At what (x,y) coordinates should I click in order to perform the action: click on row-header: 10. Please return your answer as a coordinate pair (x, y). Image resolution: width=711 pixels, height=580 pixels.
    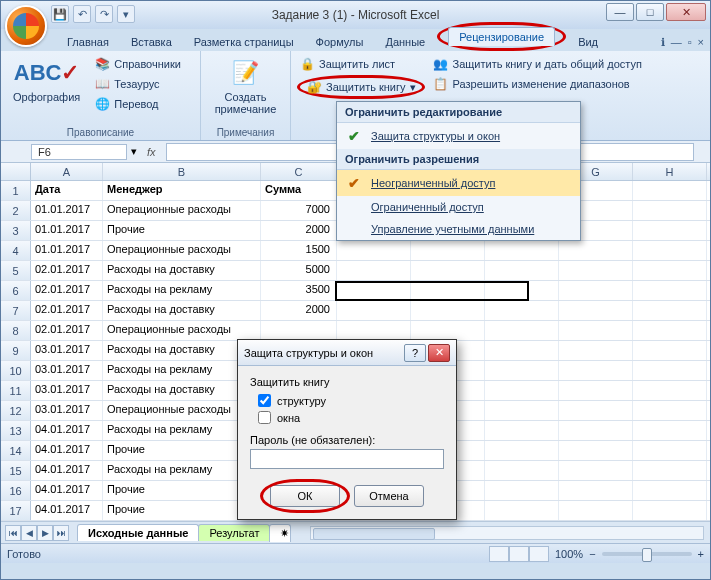
    Looking at the image, I should click on (16, 370).